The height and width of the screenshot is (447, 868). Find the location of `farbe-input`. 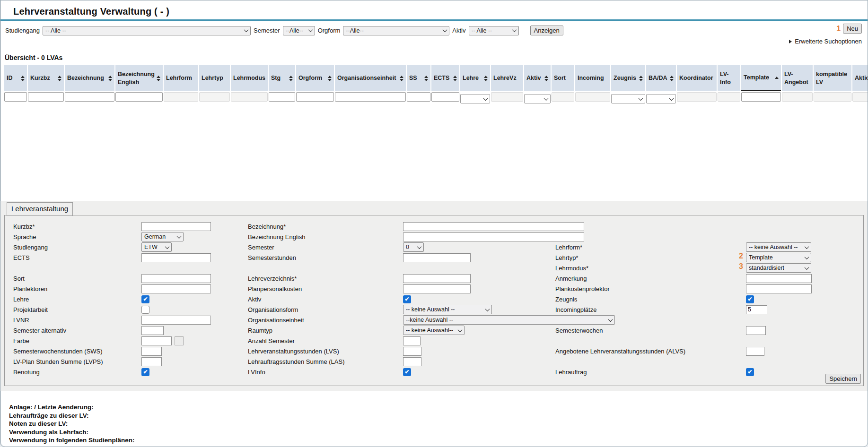

farbe-input is located at coordinates (157, 341).